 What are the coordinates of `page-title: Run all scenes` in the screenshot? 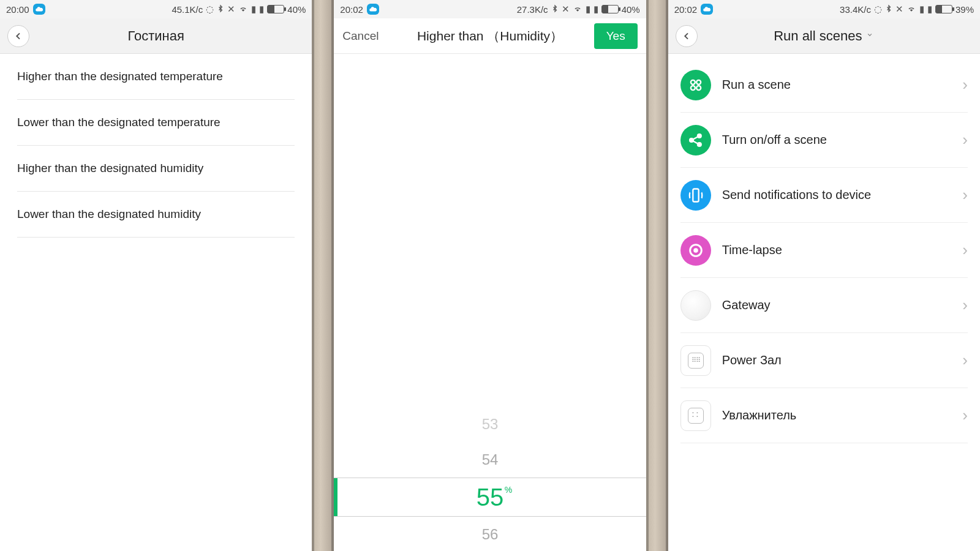 It's located at (818, 36).